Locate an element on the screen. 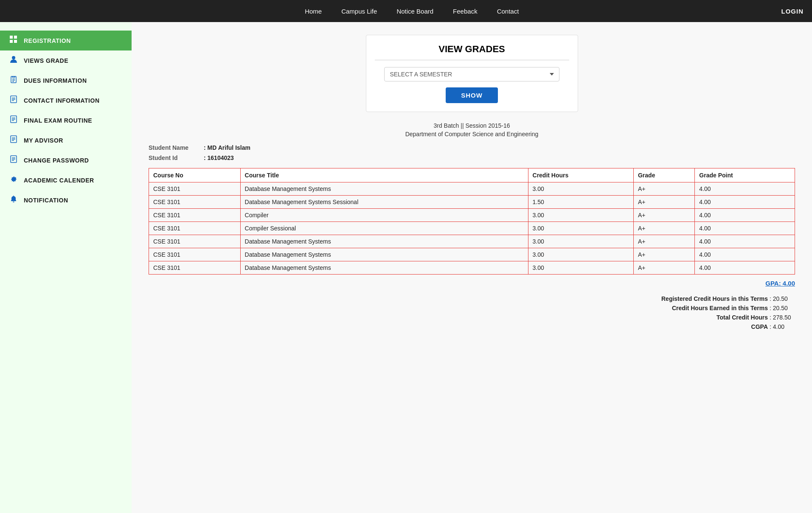 This screenshot has height=513, width=812. nav-feedback: Feeback is located at coordinates (465, 11).